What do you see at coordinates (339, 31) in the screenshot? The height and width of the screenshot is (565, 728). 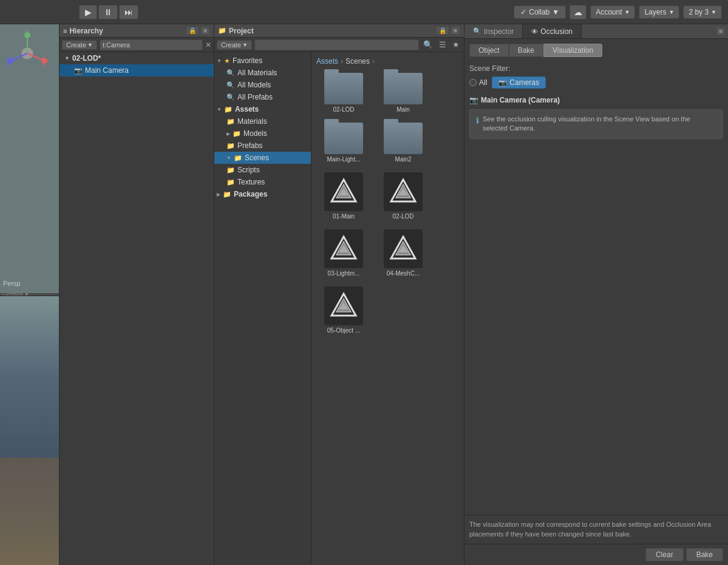 I see `project-header: 📁 Project 🔒 ≡` at bounding box center [339, 31].